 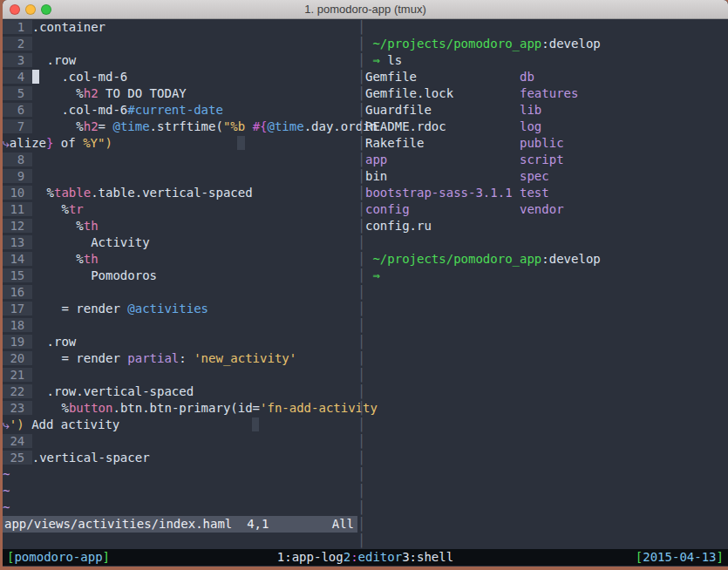 What do you see at coordinates (547, 44) in the screenshot?
I see `shell-line: ~/projects/pomodoro_app:develop` at bounding box center [547, 44].